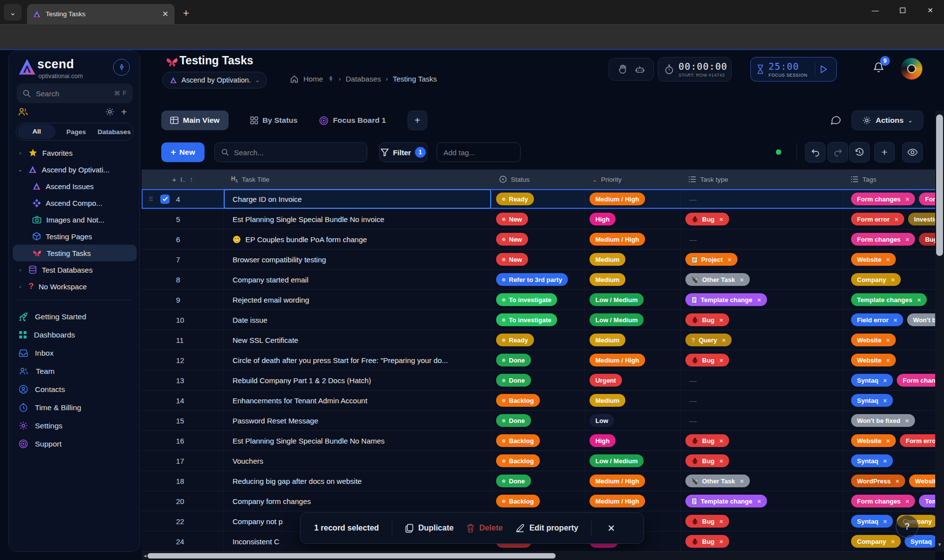 The height and width of the screenshot is (560, 944). I want to click on tags-cell: Company×Syntaq, so click(894, 541).